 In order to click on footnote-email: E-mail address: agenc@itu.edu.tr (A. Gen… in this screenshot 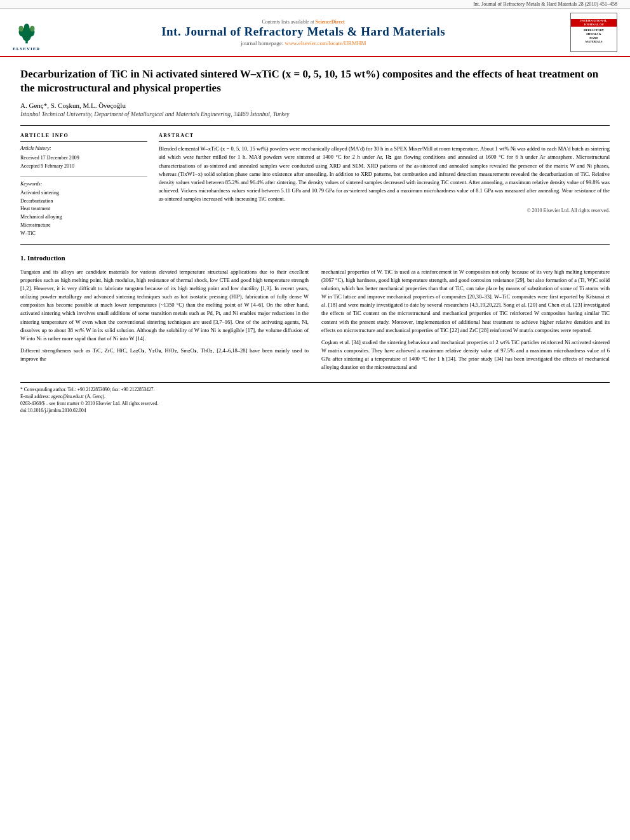, I will do `click(315, 396)`.